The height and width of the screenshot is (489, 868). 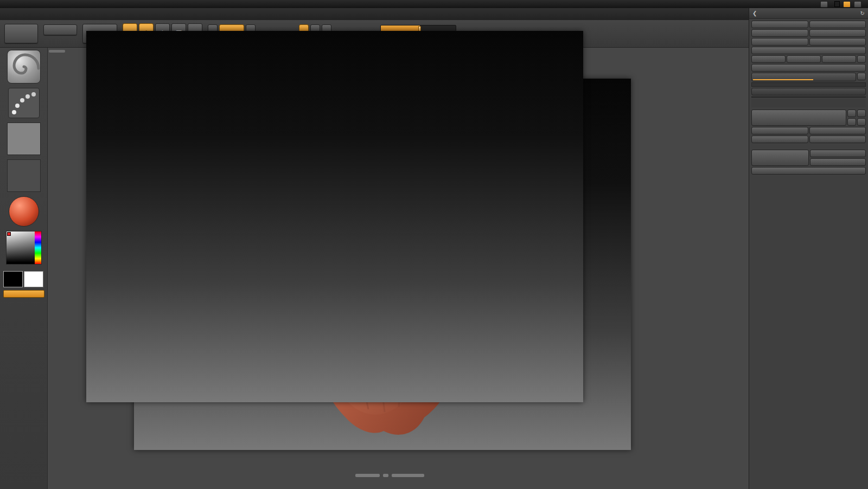 What do you see at coordinates (857, 118) in the screenshot?
I see `subtool-order-arrows` at bounding box center [857, 118].